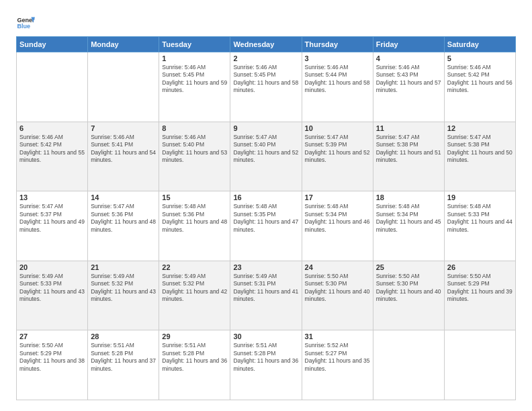 Image resolution: width=532 pixels, height=411 pixels. What do you see at coordinates (266, 288) in the screenshot?
I see `day-info: Sunrise: 5:49 AM Sunset: 5:31 PM Dayligh…` at bounding box center [266, 288].